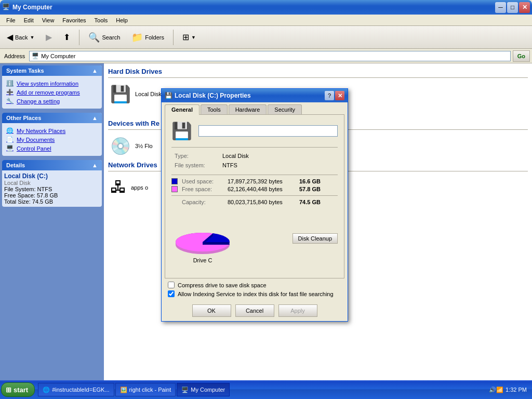  What do you see at coordinates (255, 311) in the screenshot?
I see `cancel-button: Cancel` at bounding box center [255, 311].